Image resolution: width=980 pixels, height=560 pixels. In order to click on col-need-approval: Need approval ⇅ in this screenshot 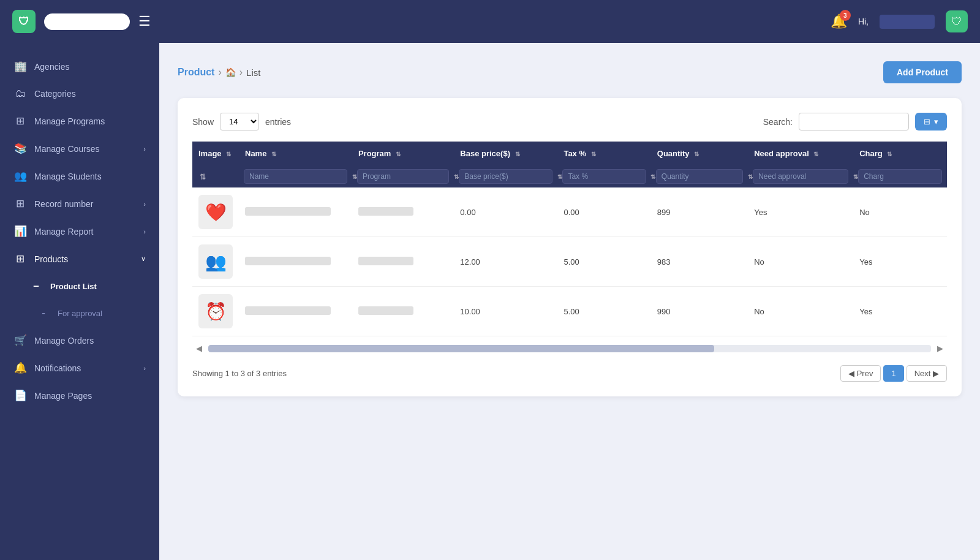, I will do `click(801, 153)`.